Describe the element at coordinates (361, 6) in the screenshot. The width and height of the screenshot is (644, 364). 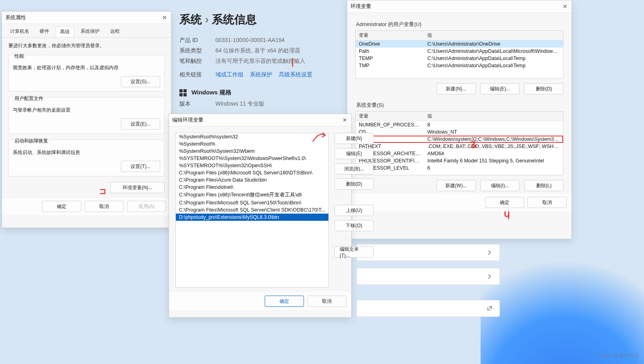
I see `env-title: 环境变量` at that location.